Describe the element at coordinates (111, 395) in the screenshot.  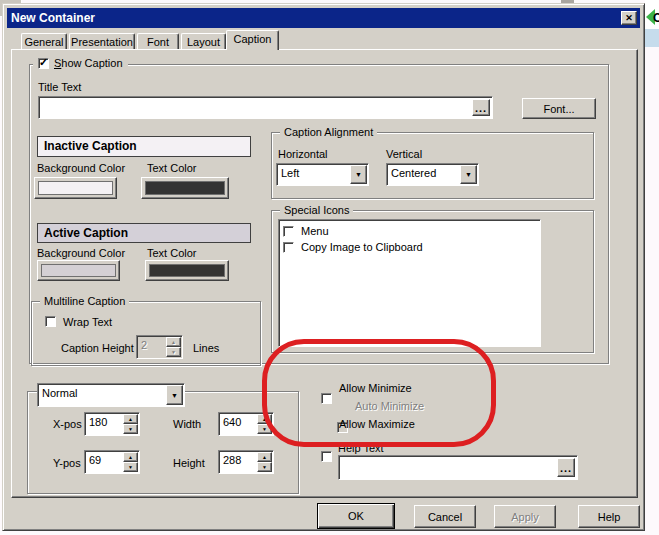
I see `state-select: Normal ▼` at that location.